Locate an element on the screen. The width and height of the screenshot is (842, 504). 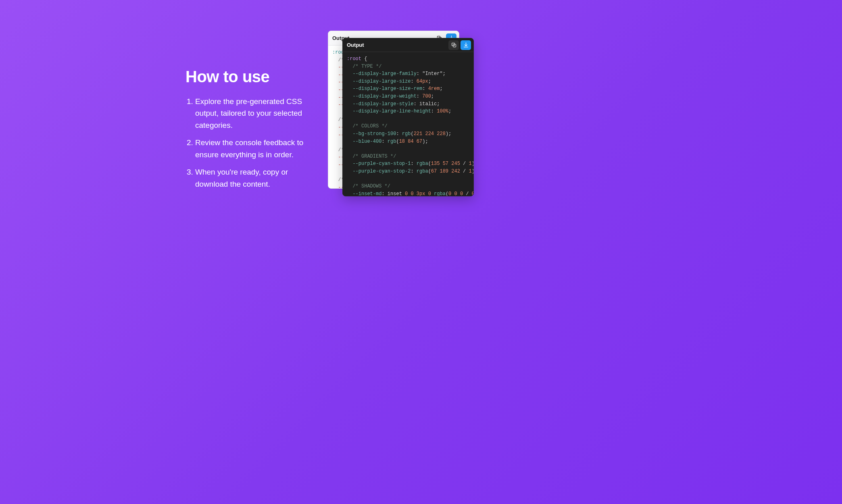
instructions-heading: How to use is located at coordinates (250, 77).